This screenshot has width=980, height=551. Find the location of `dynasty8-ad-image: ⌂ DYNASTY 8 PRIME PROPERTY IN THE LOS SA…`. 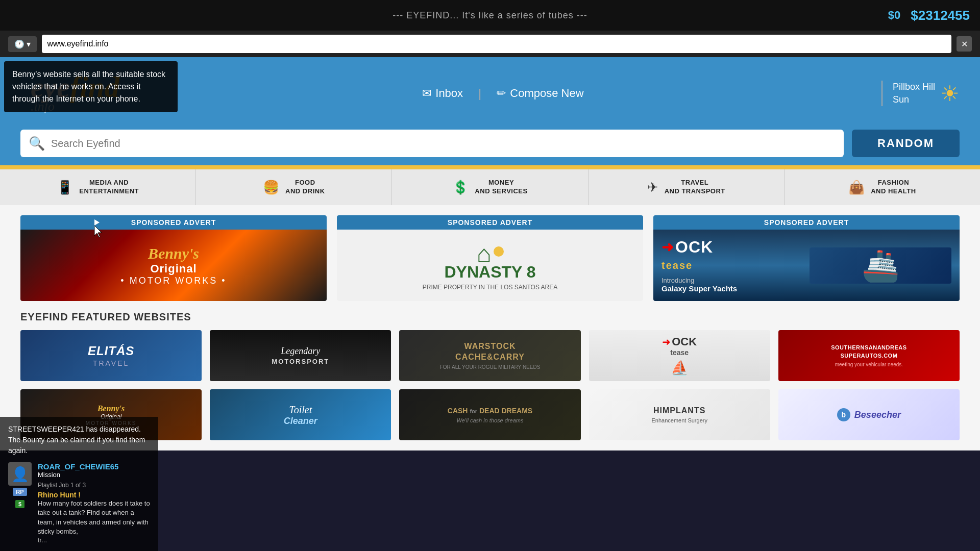

dynasty8-ad-image: ⌂ DYNASTY 8 PRIME PROPERTY IN THE LOS SA… is located at coordinates (490, 265).